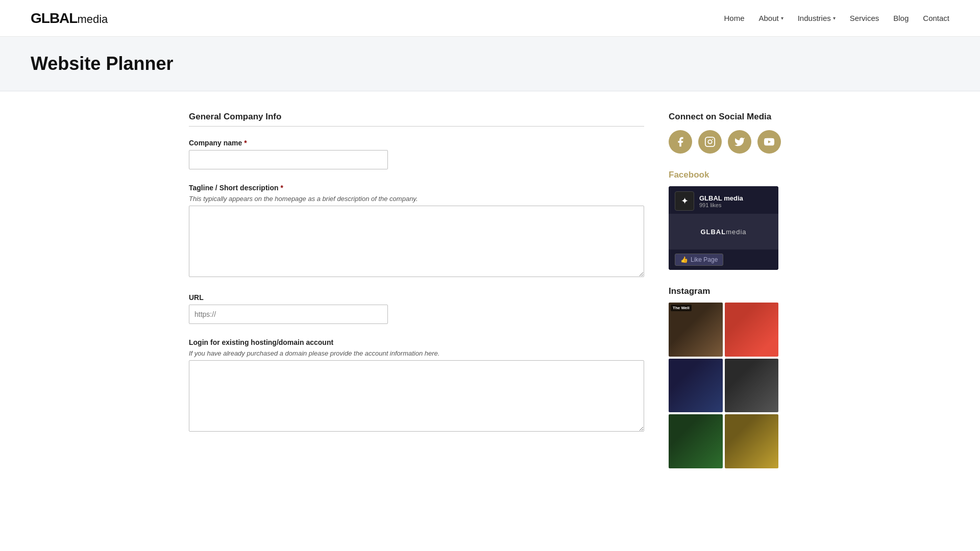 The height and width of the screenshot is (551, 980). I want to click on fb-like-label: Like Page, so click(704, 260).